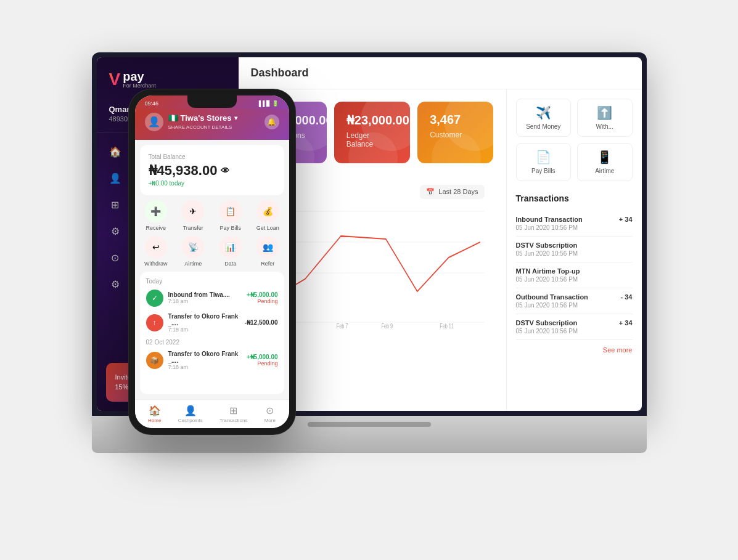 The height and width of the screenshot is (560, 738). Describe the element at coordinates (194, 216) in the screenshot. I see `phone-action-transfer: ✈ Transfer` at that location.